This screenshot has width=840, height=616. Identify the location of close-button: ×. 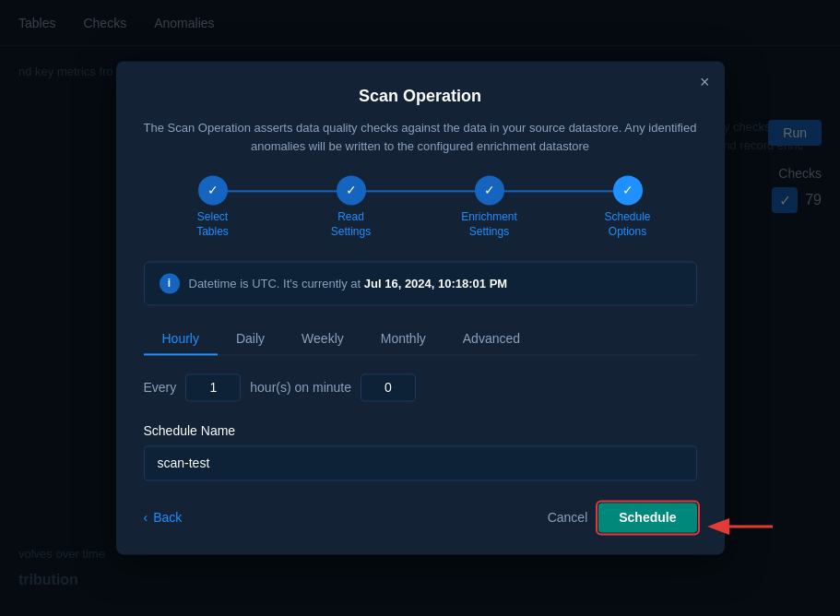
(704, 82).